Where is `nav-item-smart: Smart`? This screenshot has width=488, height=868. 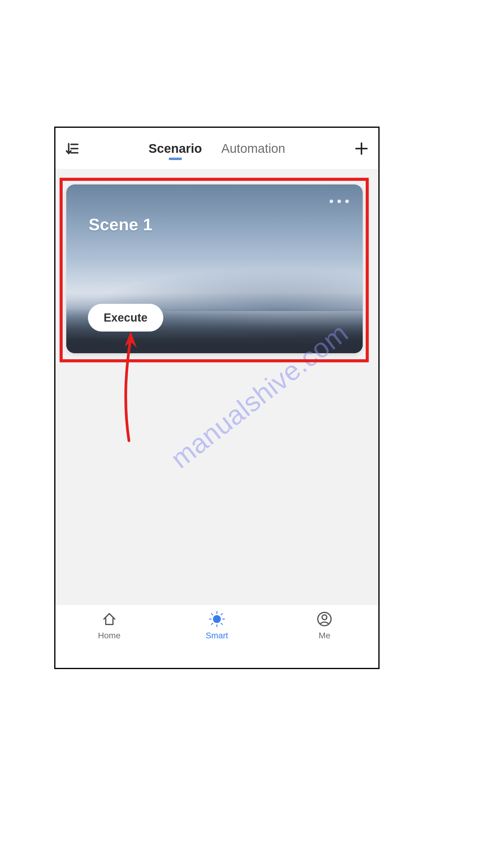 nav-item-smart: Smart is located at coordinates (217, 625).